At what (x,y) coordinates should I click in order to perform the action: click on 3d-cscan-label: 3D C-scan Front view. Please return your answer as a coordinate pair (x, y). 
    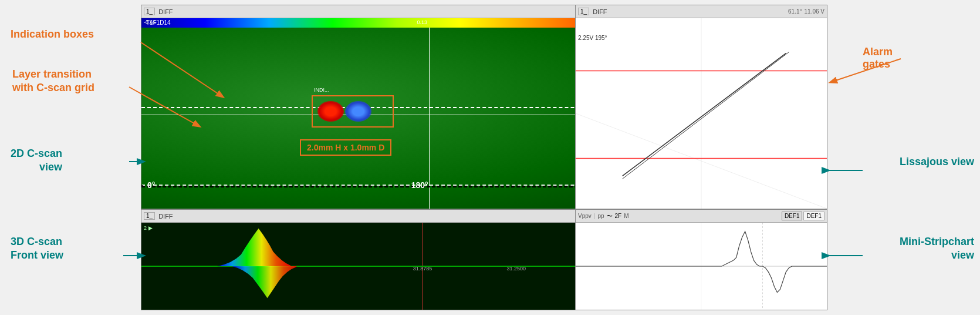
    Looking at the image, I should click on (37, 249).